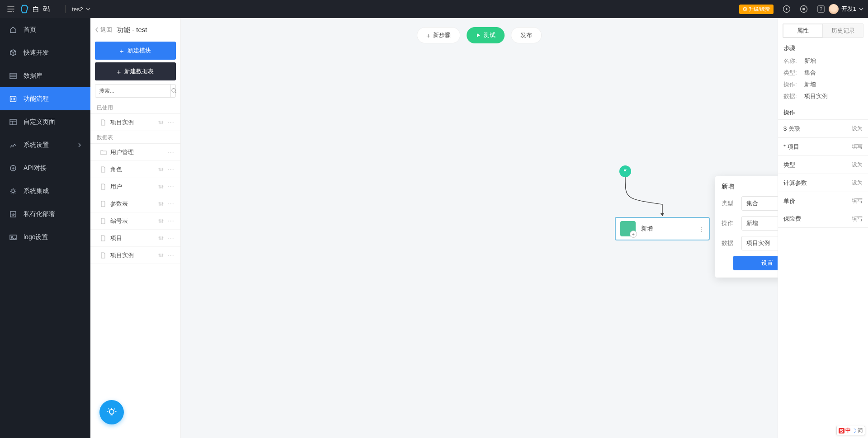 The image size is (868, 438). I want to click on btn-label: 新建数据表, so click(139, 71).